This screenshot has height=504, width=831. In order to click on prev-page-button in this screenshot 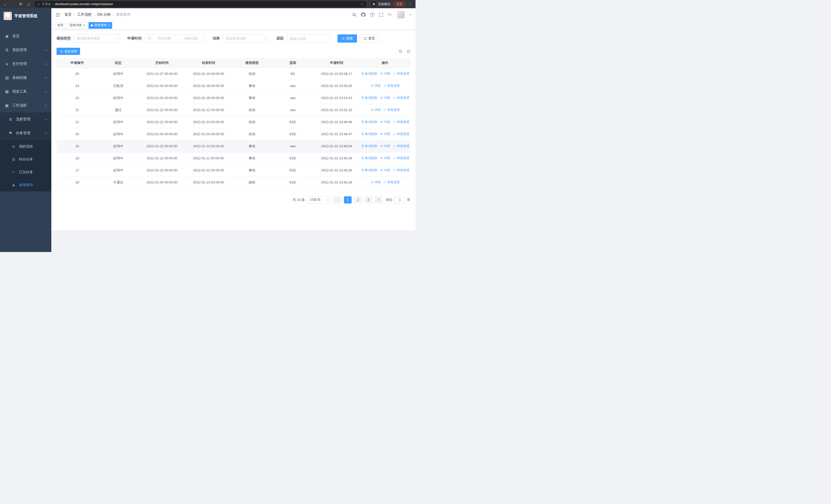, I will do `click(337, 200)`.